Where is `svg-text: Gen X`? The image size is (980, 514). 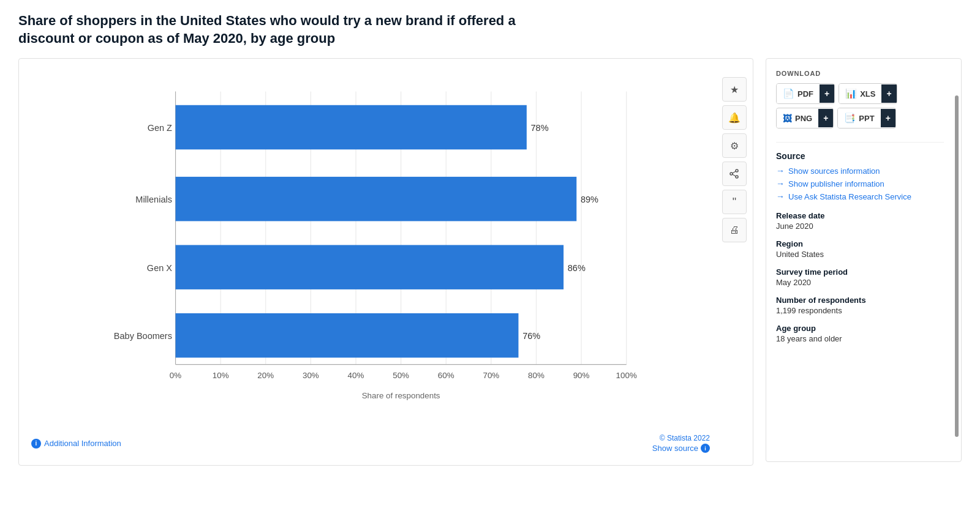 svg-text: Gen X is located at coordinates (159, 268).